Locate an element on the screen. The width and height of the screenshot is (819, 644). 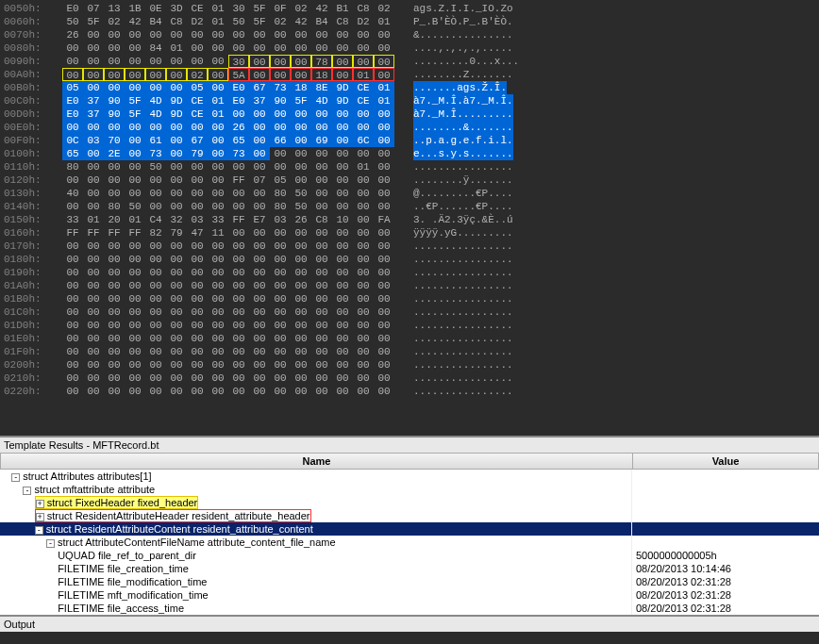
hex-byte: 47 is located at coordinates (197, 233).